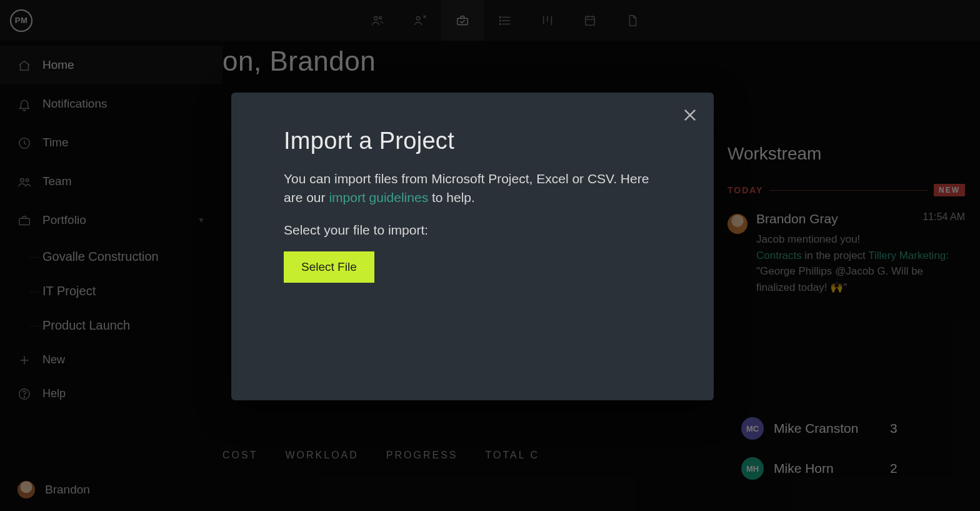 The image size is (980, 511). I want to click on select-file-label: Select your file to import:, so click(472, 230).